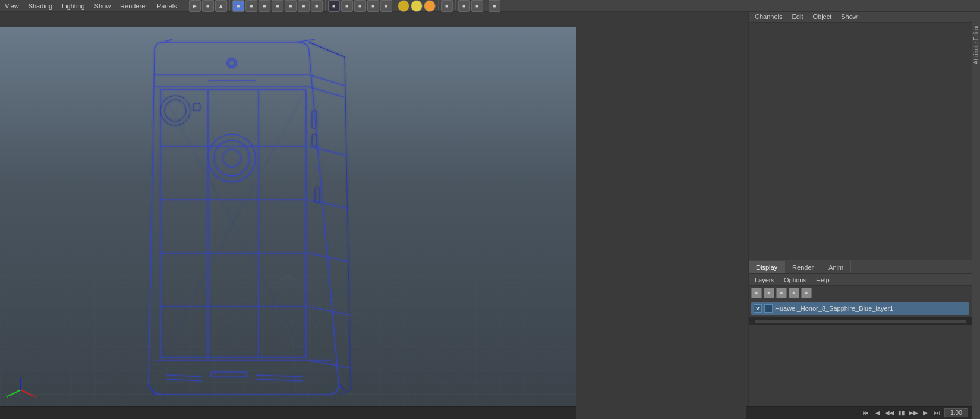 This screenshot has width=980, height=419. I want to click on toolbar-icon-19: ■, so click(494, 6).